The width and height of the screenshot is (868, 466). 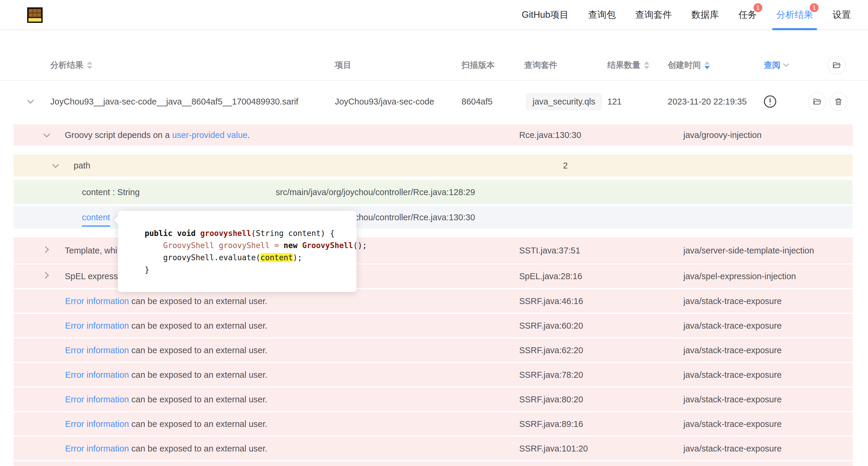 What do you see at coordinates (384, 102) in the screenshot?
I see `project-name: JoyChou93/java-sec-code` at bounding box center [384, 102].